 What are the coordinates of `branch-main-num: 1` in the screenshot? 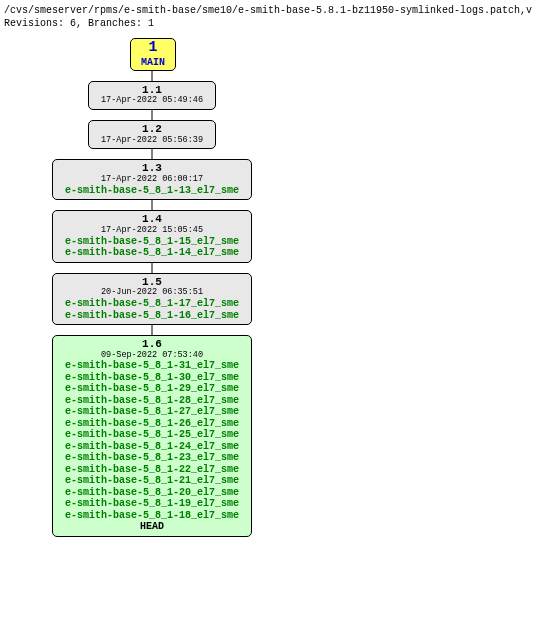 It's located at (153, 48).